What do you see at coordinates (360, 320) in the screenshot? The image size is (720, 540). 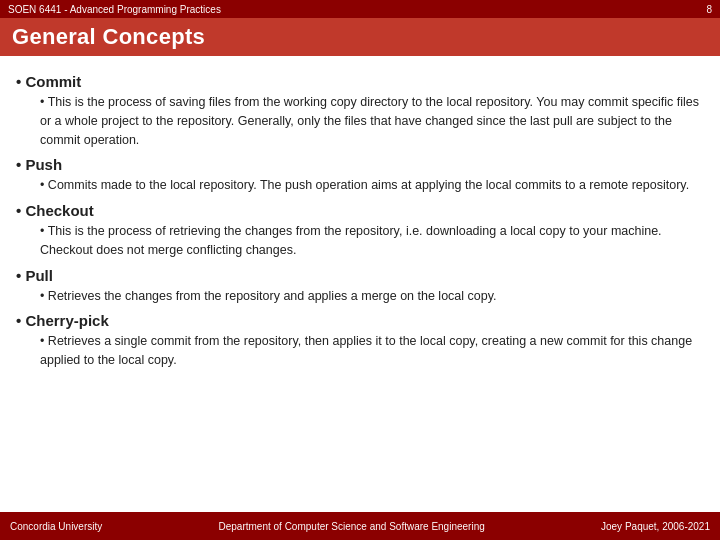 I see `section-title: Cherry-pick` at bounding box center [360, 320].